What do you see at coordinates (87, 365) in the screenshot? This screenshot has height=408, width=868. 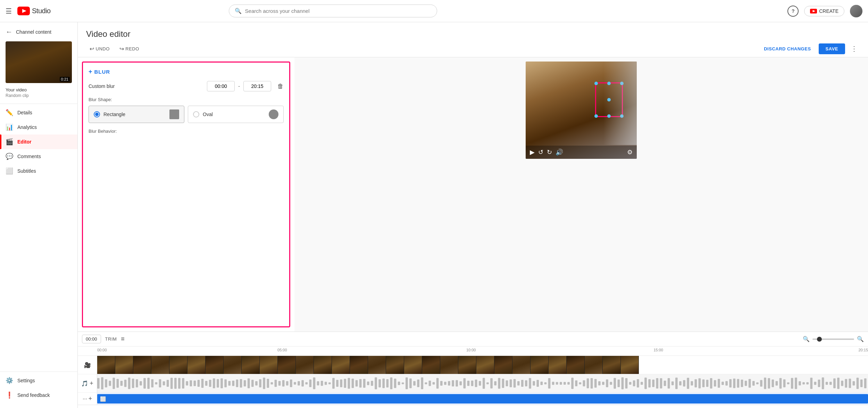 I see `video-track-actions: 🎥` at bounding box center [87, 365].